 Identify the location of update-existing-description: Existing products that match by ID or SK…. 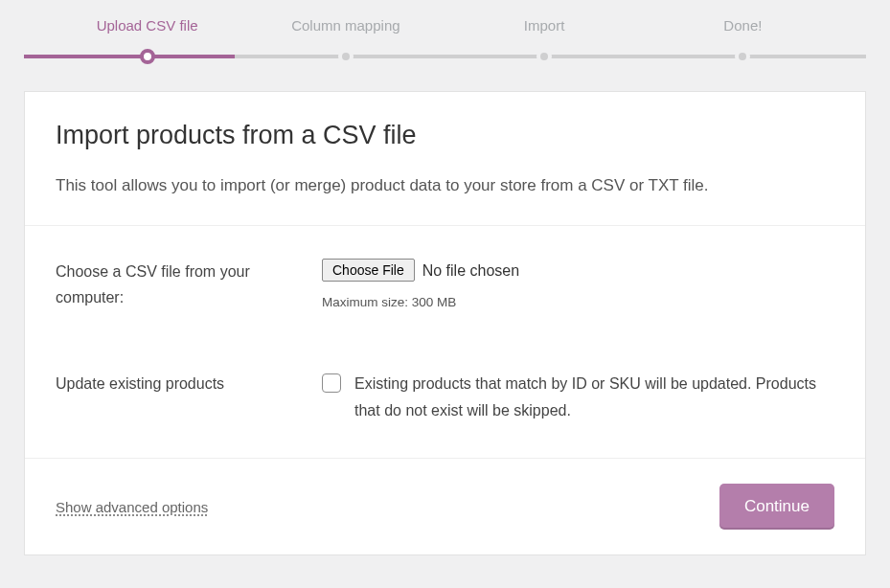
(594, 398).